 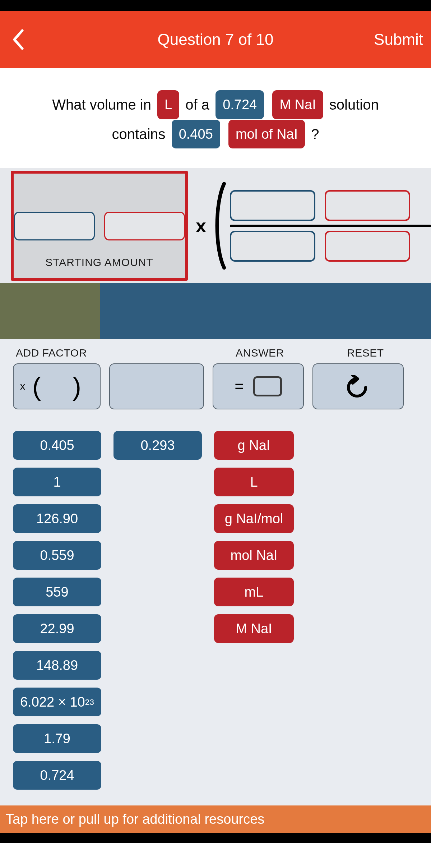 What do you see at coordinates (254, 519) in the screenshot?
I see `unit-choice-g-NaI-mol: g NaI/mol` at bounding box center [254, 519].